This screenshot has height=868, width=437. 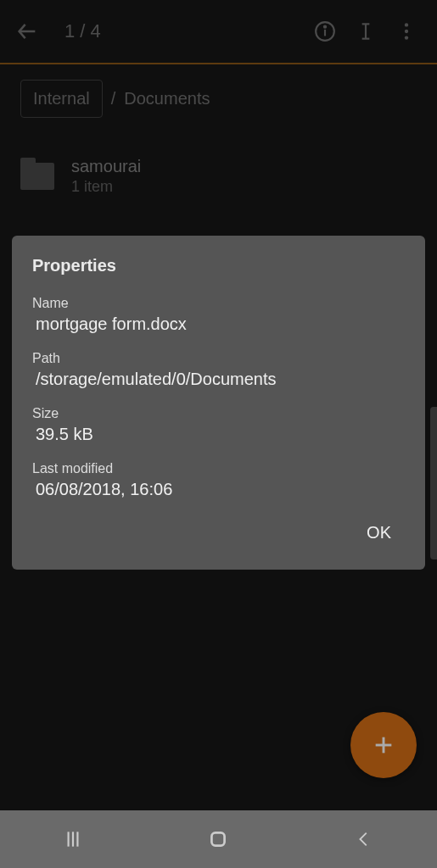 I want to click on prop-path-label: Path, so click(x=219, y=359).